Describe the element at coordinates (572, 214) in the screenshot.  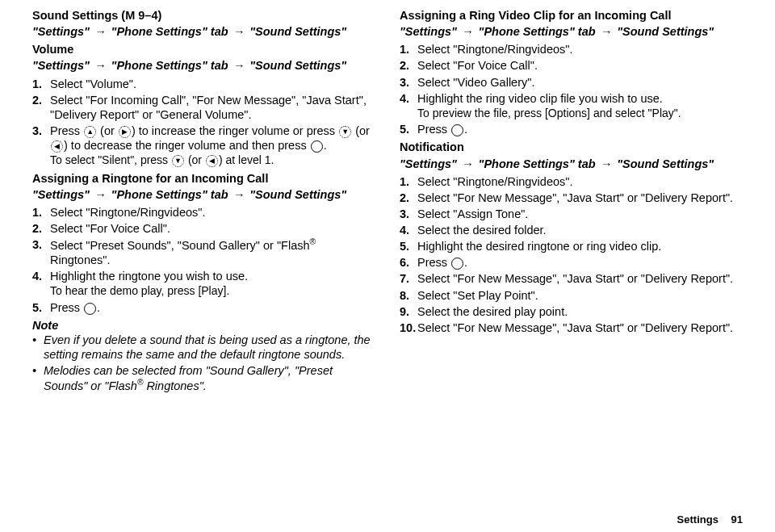
I see `step: 3.Select "Assign Tone".` at that location.